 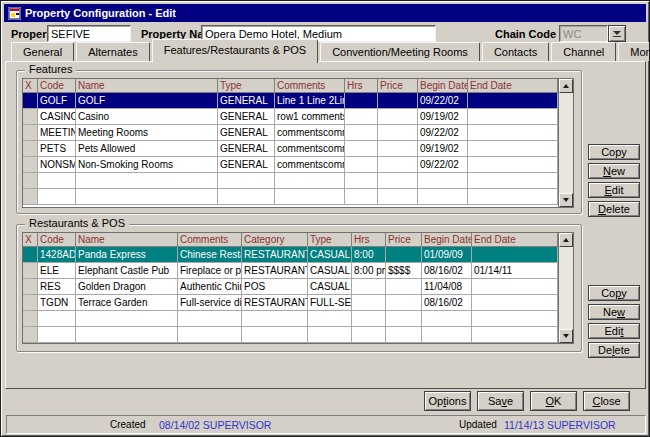 I want to click on close-button: Close, so click(x=606, y=401).